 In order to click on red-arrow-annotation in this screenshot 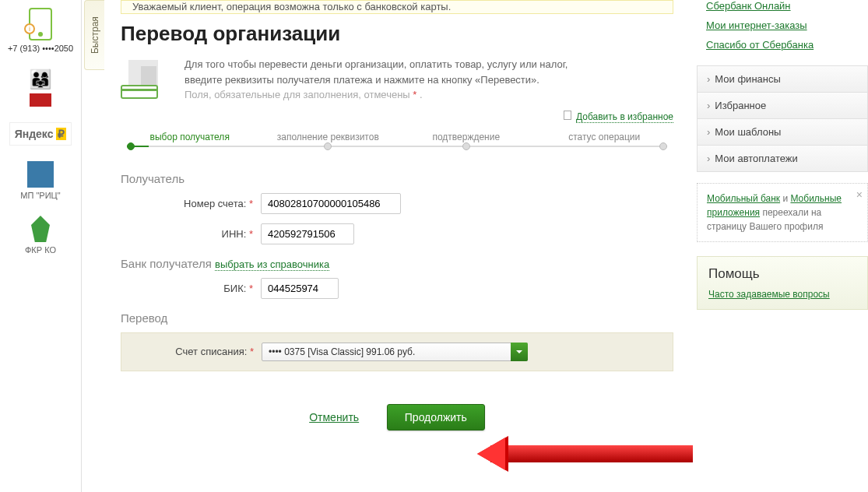, I will do `click(592, 454)`.